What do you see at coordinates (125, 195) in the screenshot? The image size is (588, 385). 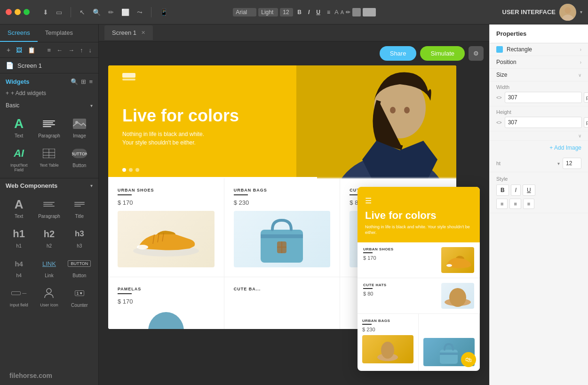 I see `shoes-divider` at bounding box center [125, 195].